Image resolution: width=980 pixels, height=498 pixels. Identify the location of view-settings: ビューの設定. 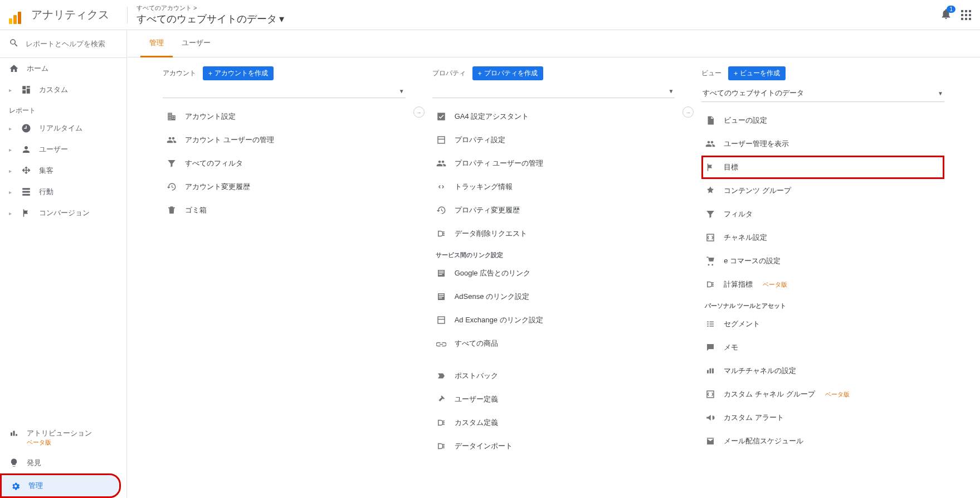
(823, 120).